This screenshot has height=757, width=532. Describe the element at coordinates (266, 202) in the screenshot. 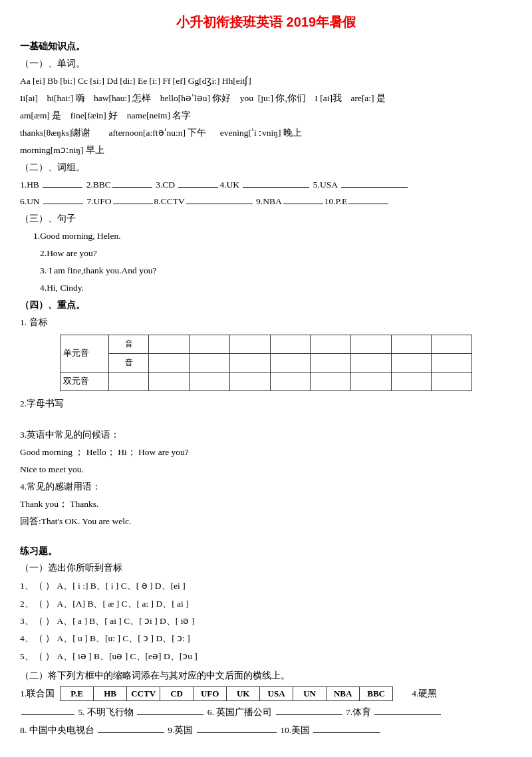

I see `words-row2: 6.UN 7.UFO8.CCTV 9.NBA10.P.E` at that location.